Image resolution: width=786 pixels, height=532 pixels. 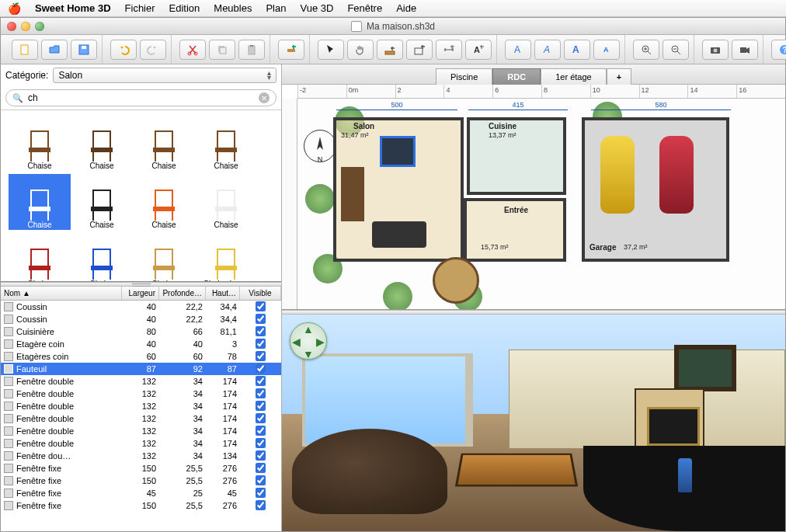 What do you see at coordinates (516, 76) in the screenshot?
I see `tab-rdc: RDC` at bounding box center [516, 76].